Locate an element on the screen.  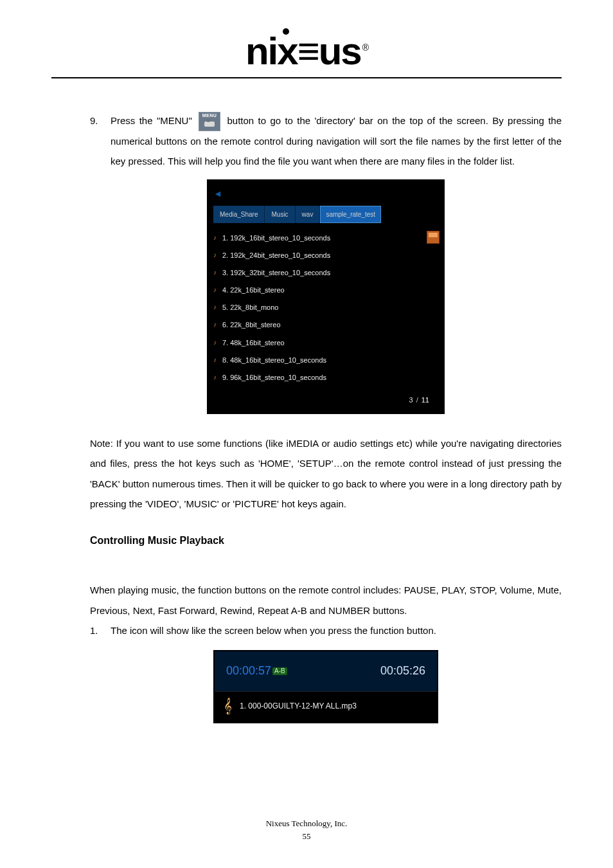
list-item: ♪1. 192k_16bit_stereo_10_seconds is located at coordinates (326, 238).